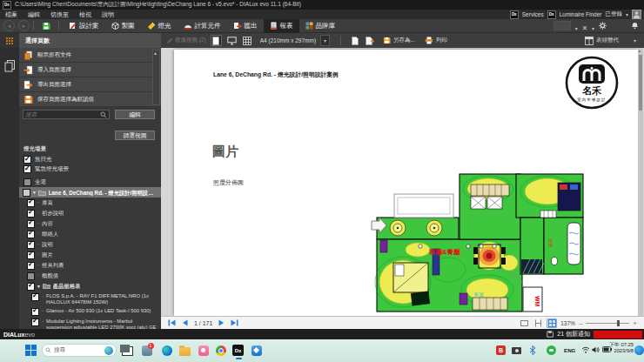  What do you see at coordinates (91, 213) in the screenshot?
I see `tree-item: ·初步說明` at bounding box center [91, 213].